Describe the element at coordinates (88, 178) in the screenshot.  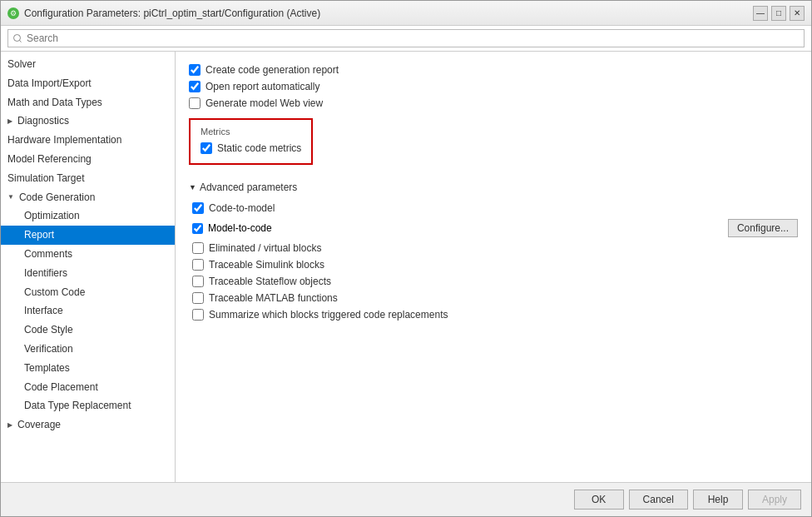
I see `sidebar-item-simulation-target: Simulation Target` at that location.